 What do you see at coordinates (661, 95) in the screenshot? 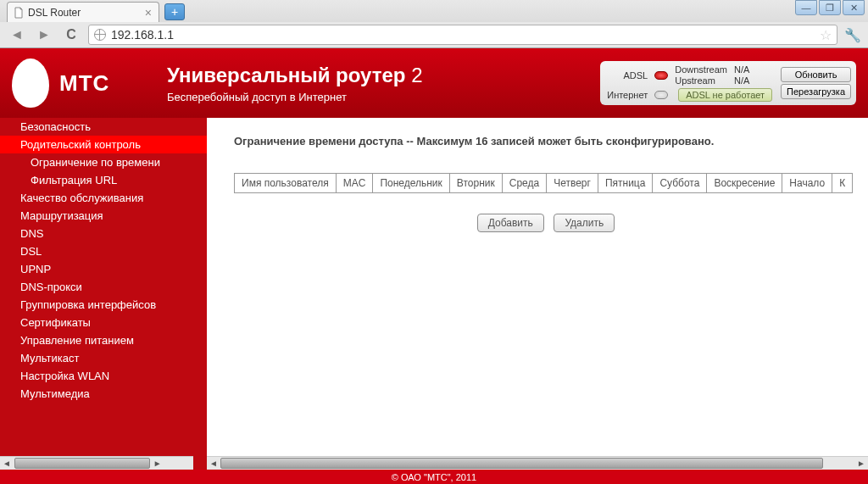
I see `internet-led-icon` at bounding box center [661, 95].